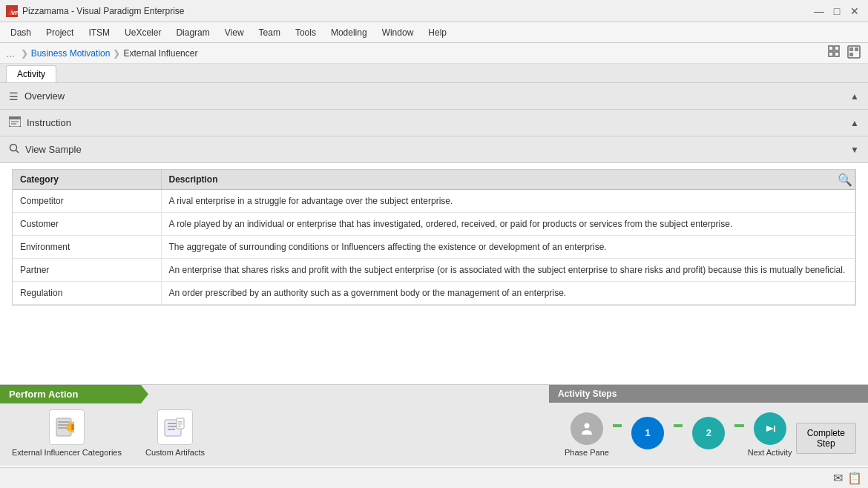 Image resolution: width=868 pixels, height=488 pixels. Describe the element at coordinates (398, 33) in the screenshot. I see `menu-window: Window` at that location.